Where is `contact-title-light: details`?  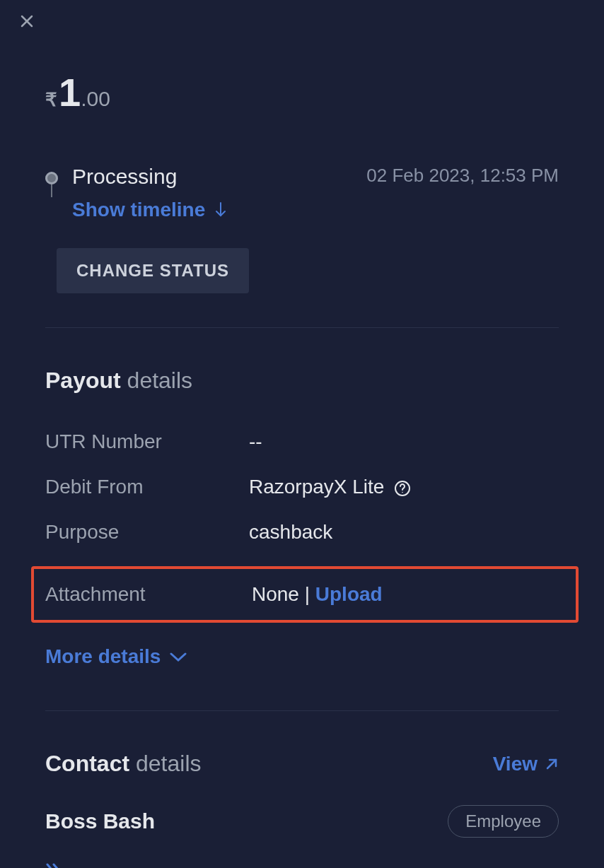
contact-title-light: details is located at coordinates (165, 763).